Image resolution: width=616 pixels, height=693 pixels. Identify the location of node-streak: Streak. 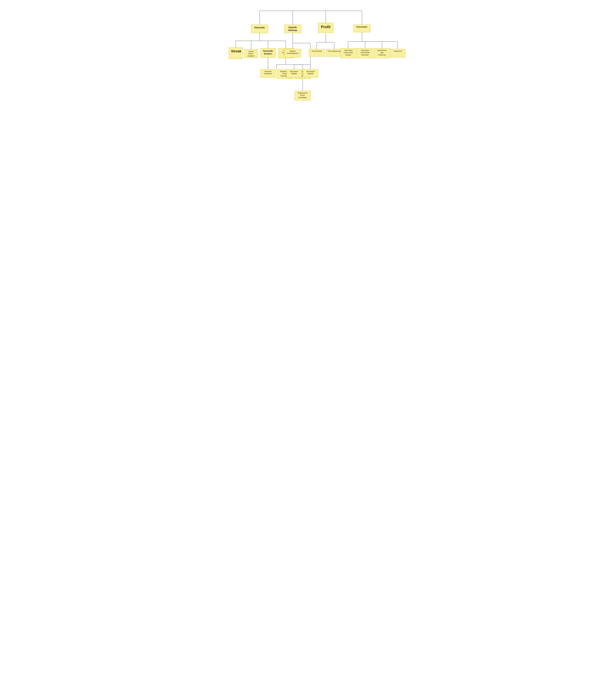
(236, 53).